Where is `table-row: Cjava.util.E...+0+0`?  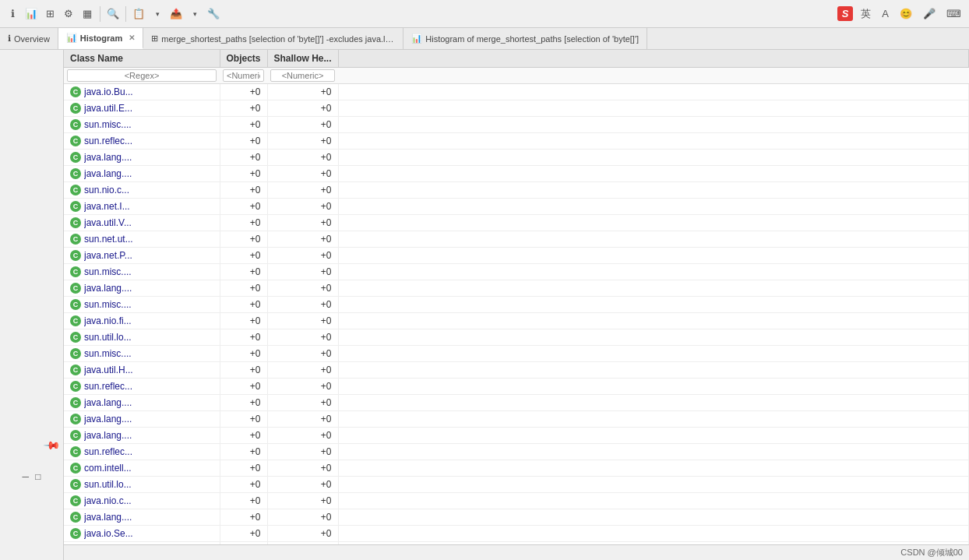 table-row: Cjava.util.E...+0+0 is located at coordinates (516, 109).